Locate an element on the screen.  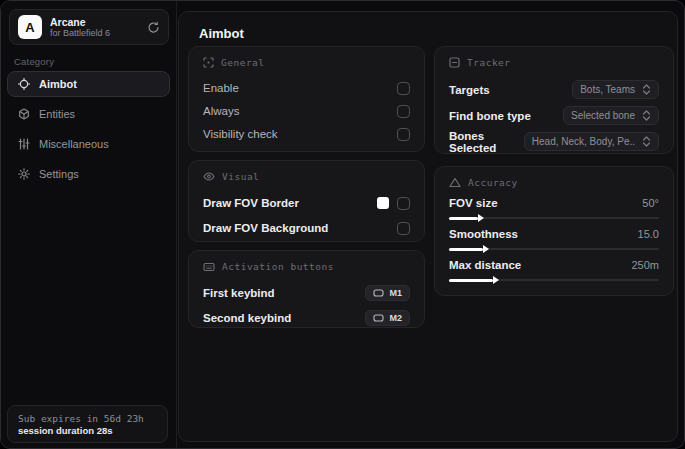
sidebar-item-miscellaneous: Miscellaneous is located at coordinates (88, 144).